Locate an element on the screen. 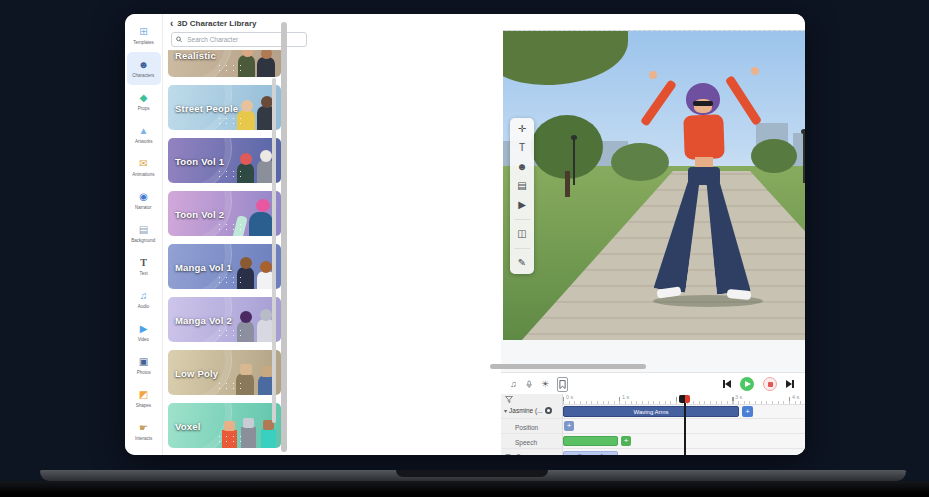  clip-speech is located at coordinates (590, 441).